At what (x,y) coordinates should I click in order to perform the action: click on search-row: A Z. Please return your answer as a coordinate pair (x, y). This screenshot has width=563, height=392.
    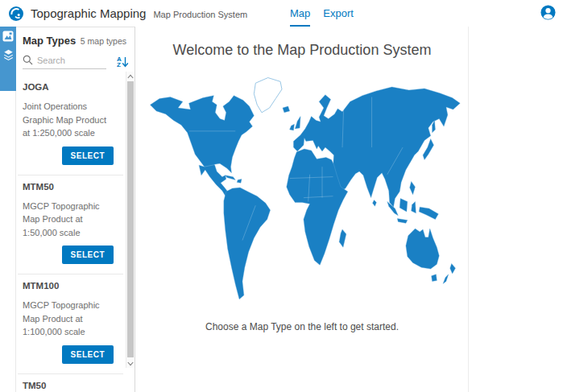
    Looking at the image, I should click on (79, 62).